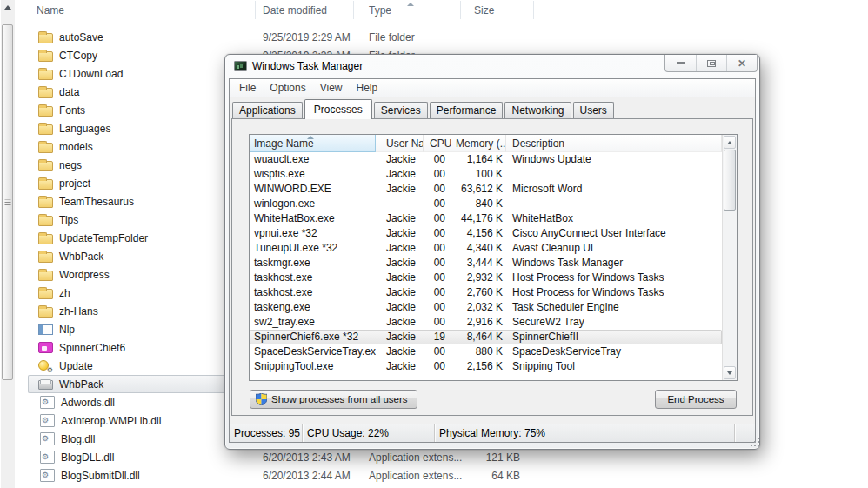 The image size is (868, 488). I want to click on close-button: ✕, so click(741, 63).